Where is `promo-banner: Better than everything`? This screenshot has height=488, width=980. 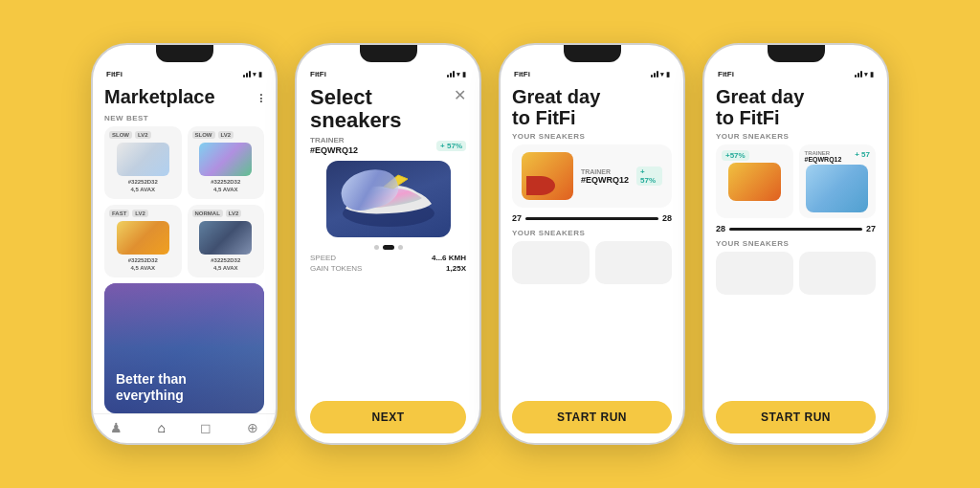 promo-banner: Better than everything is located at coordinates (184, 348).